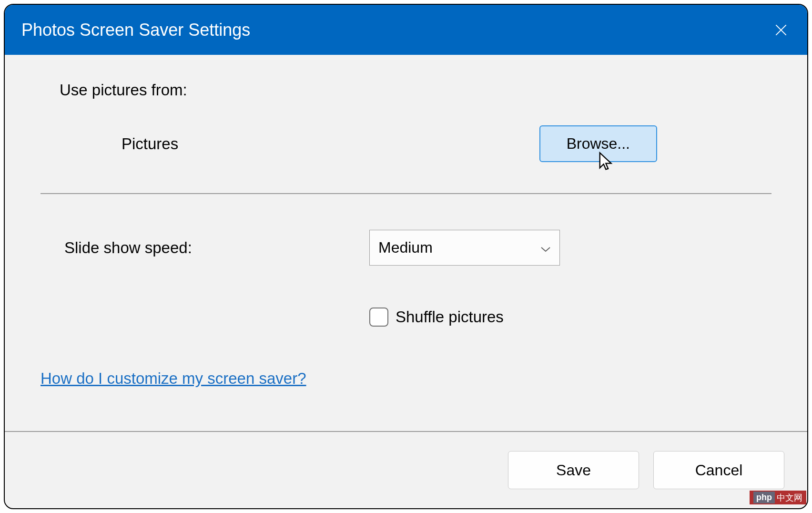 This screenshot has width=812, height=513. What do you see at coordinates (790, 498) in the screenshot?
I see `watermark-suffix: 中文网` at bounding box center [790, 498].